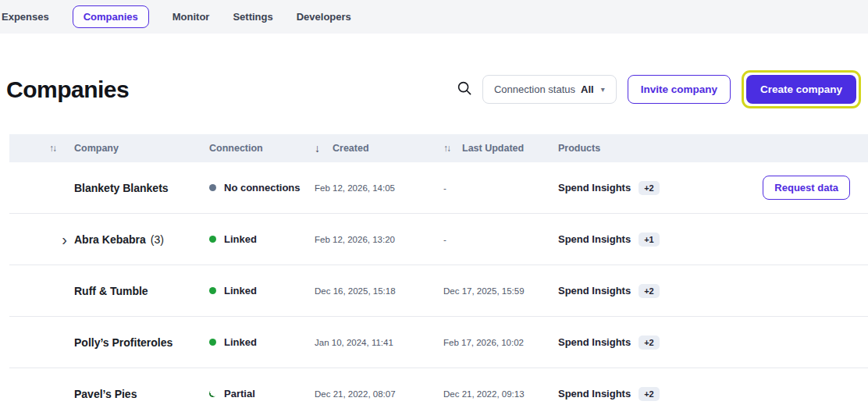 This screenshot has width=868, height=419. Describe the element at coordinates (659, 89) in the screenshot. I see `header-controls: Connection status All ▾ Invite company C…` at that location.